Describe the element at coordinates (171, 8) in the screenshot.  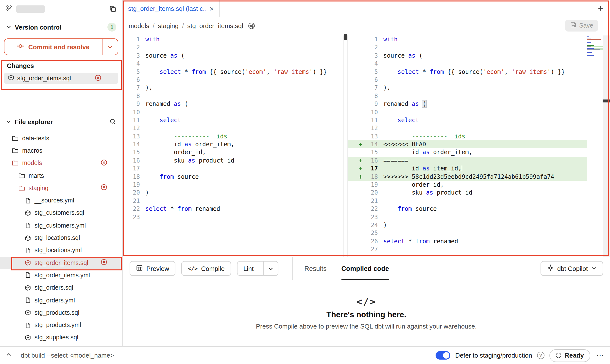
I see `tab-stg-order-items: stg_order_items.sql (last c... ×` at that location.